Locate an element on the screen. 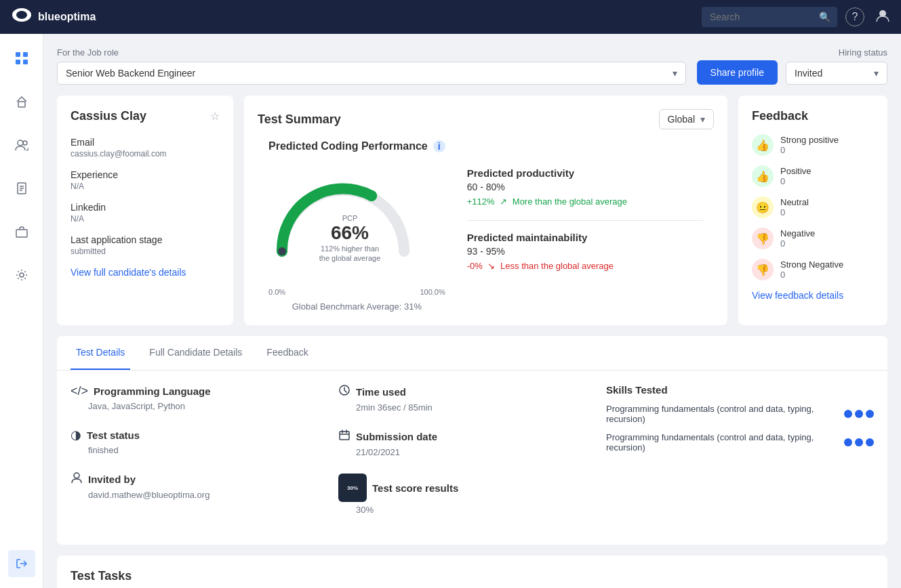  gauge-pcp-sub: 112% higher thanthe global average is located at coordinates (350, 253).